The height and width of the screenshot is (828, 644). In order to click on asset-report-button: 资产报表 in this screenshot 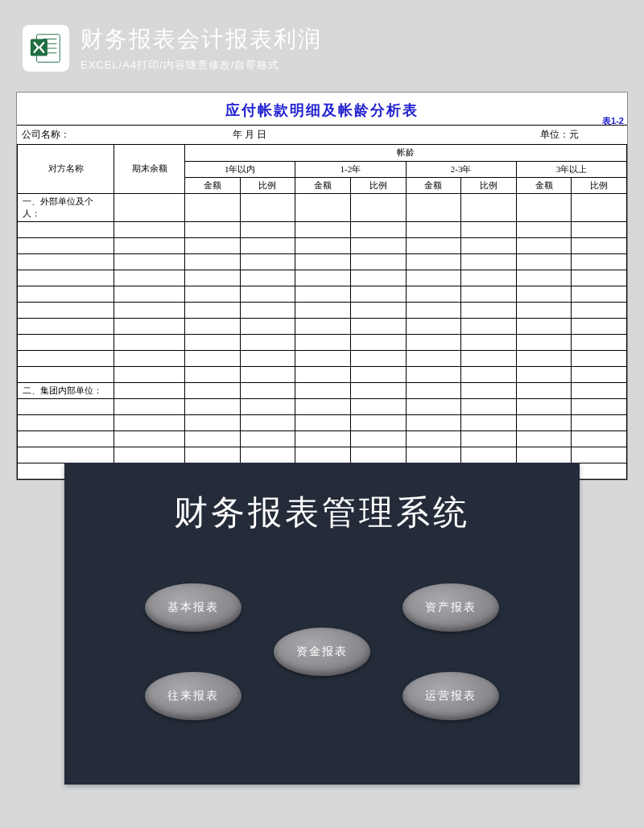, I will do `click(451, 608)`.